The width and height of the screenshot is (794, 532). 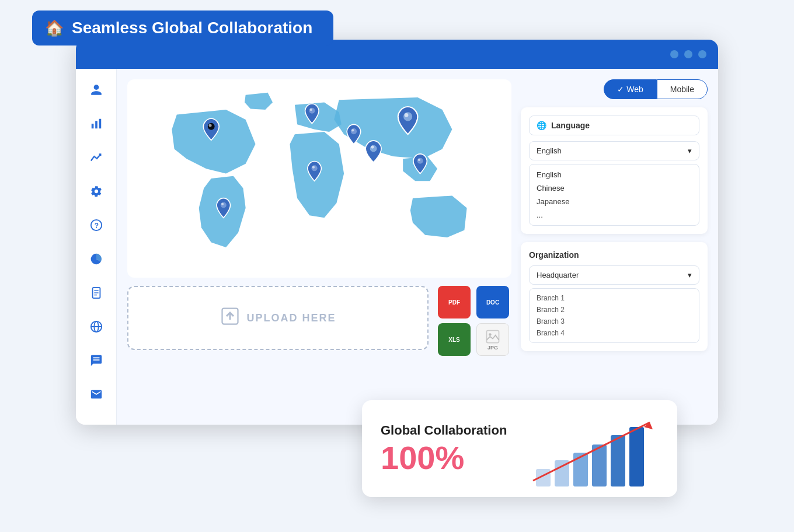 I want to click on file-icons-area: PDF DOC XLS JPG, so click(x=473, y=321).